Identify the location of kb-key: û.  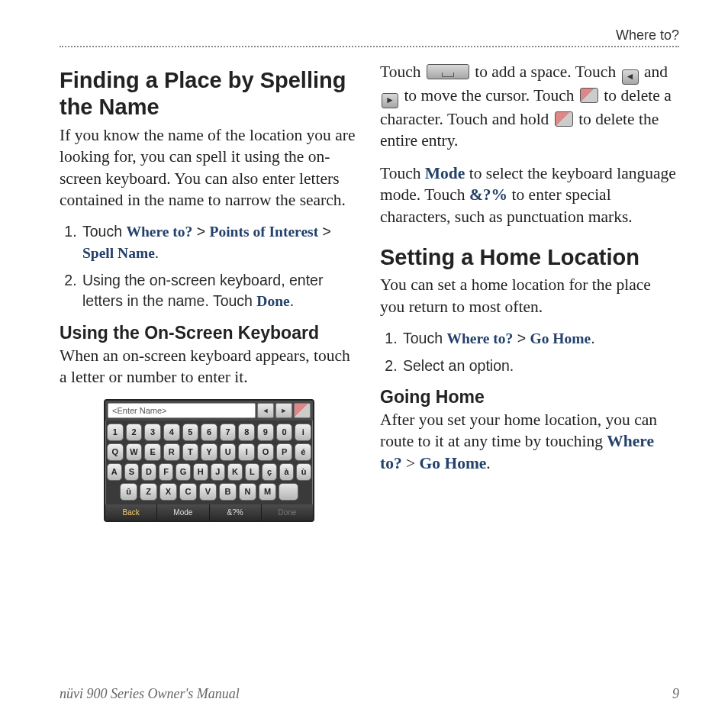
(128, 491).